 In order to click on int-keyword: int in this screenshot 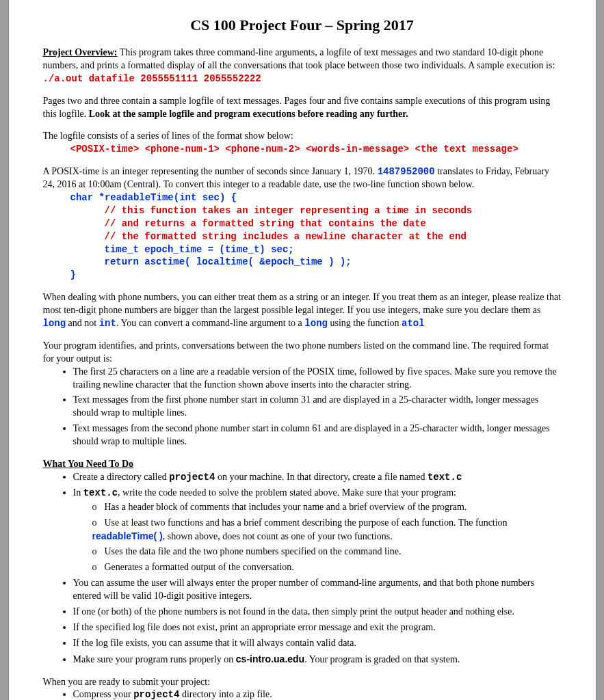, I will do `click(108, 323)`.